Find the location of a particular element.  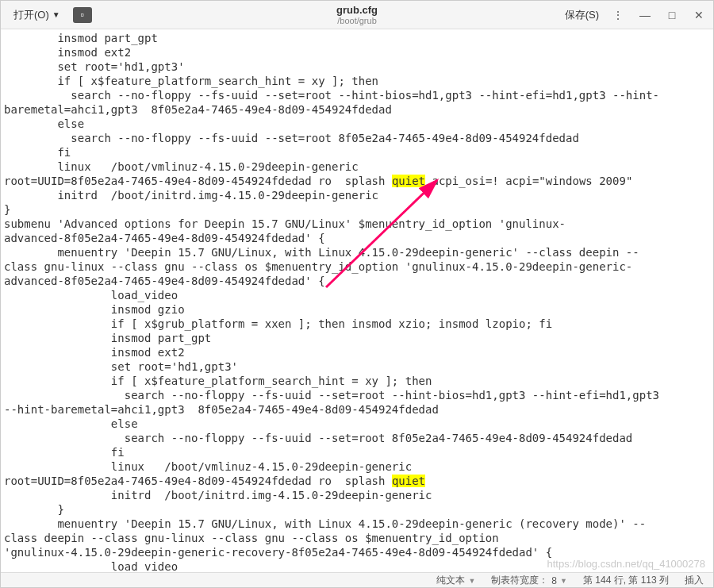

save-button: 保存(S) is located at coordinates (582, 15).